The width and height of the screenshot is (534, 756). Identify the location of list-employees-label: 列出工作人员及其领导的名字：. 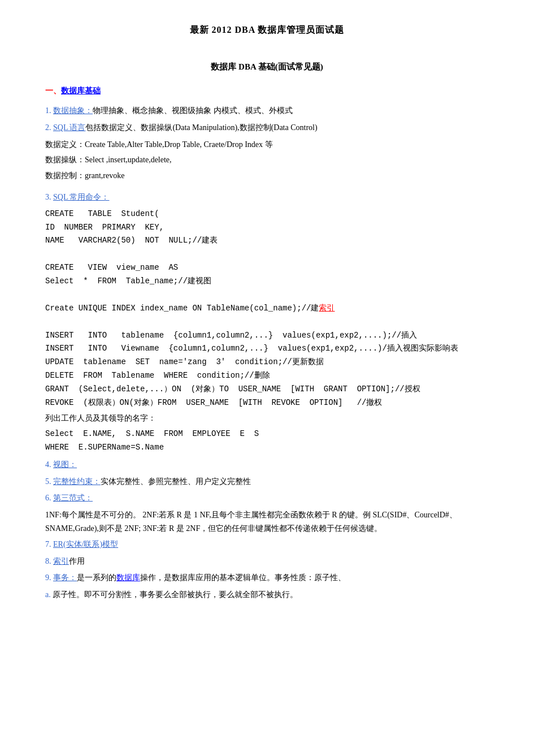
(267, 418).